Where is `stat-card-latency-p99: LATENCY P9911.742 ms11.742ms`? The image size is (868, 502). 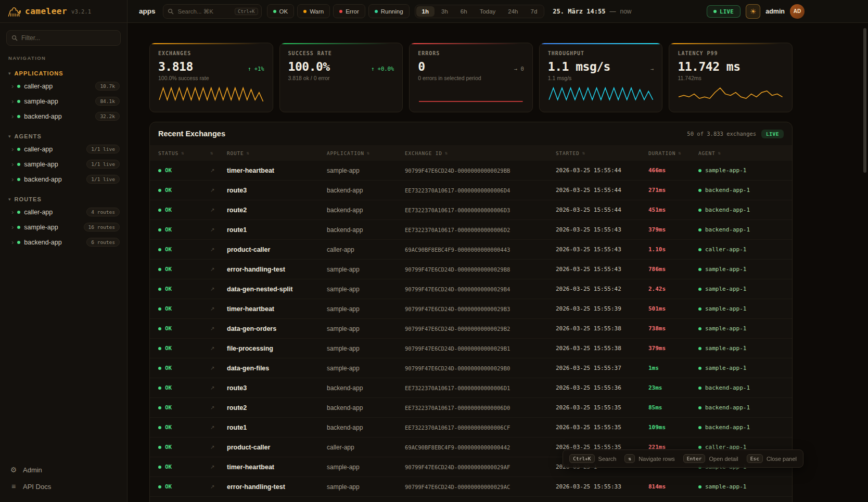
stat-card-latency-p99: LATENCY P9911.742 ms11.742ms is located at coordinates (731, 78).